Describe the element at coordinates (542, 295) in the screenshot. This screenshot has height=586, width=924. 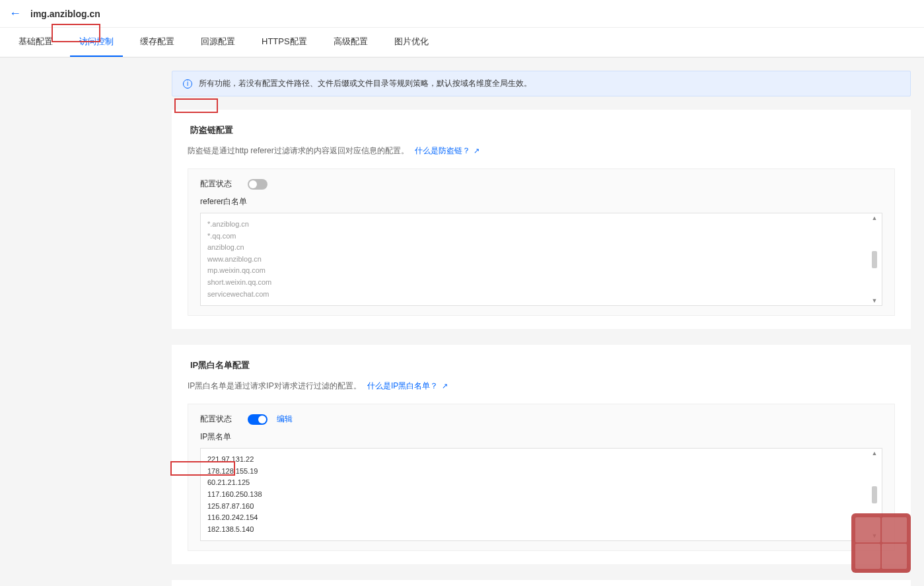
I see `list-item: servicewechat.com` at that location.